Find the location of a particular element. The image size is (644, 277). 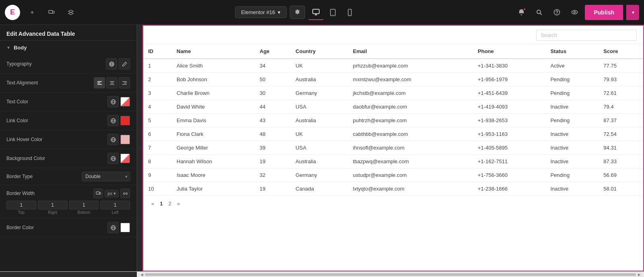

bottom-bar-scroll: ◀ ▶ is located at coordinates (390, 275).